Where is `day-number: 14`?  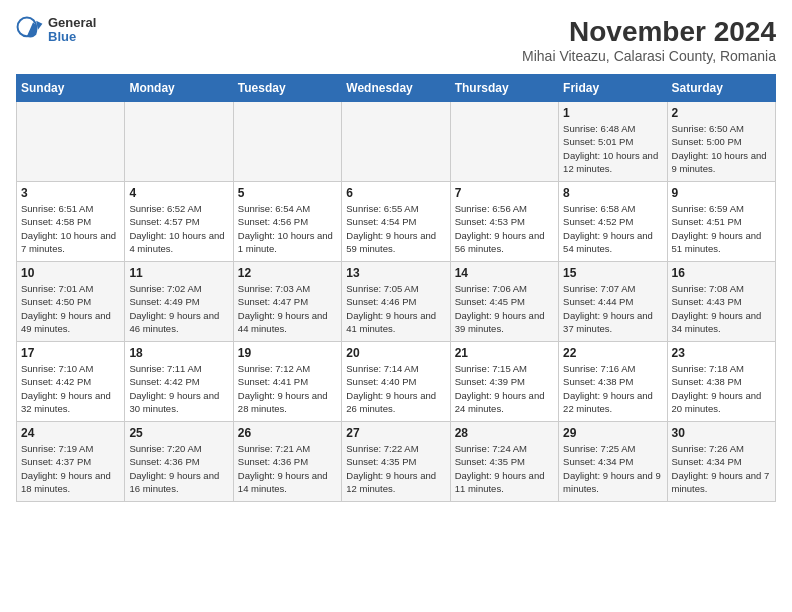 day-number: 14 is located at coordinates (504, 273).